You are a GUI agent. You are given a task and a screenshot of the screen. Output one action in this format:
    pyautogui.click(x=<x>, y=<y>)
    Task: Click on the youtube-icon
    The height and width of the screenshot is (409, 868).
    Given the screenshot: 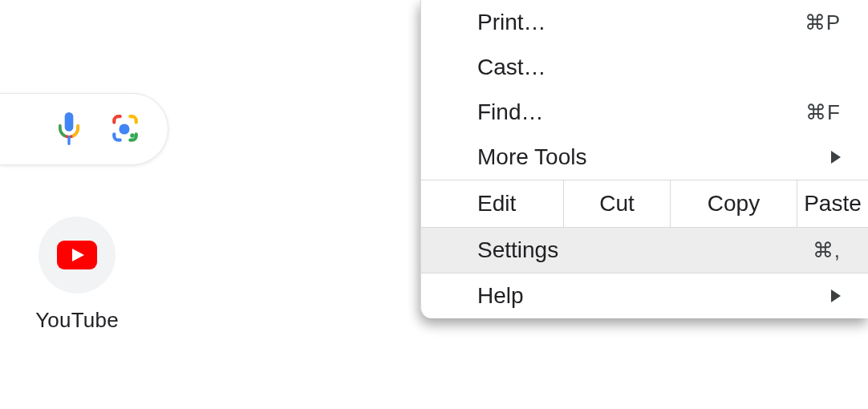 What is the action you would take?
    pyautogui.click(x=77, y=255)
    